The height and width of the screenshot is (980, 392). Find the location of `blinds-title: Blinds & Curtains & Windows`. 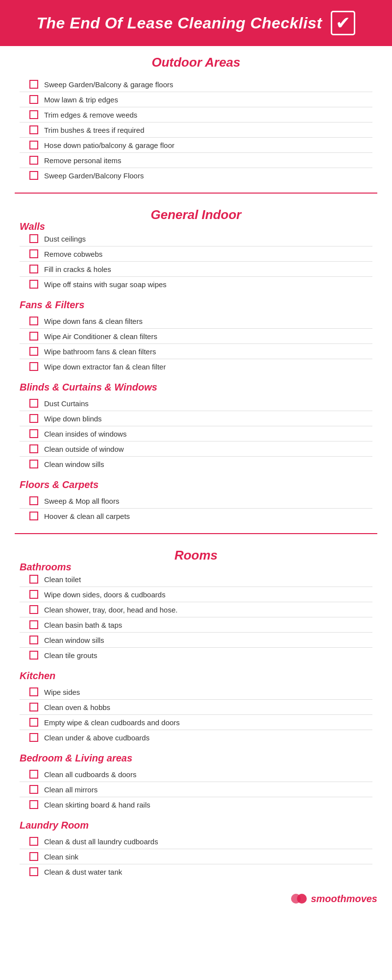

blinds-title: Blinds & Curtains & Windows is located at coordinates (196, 387).